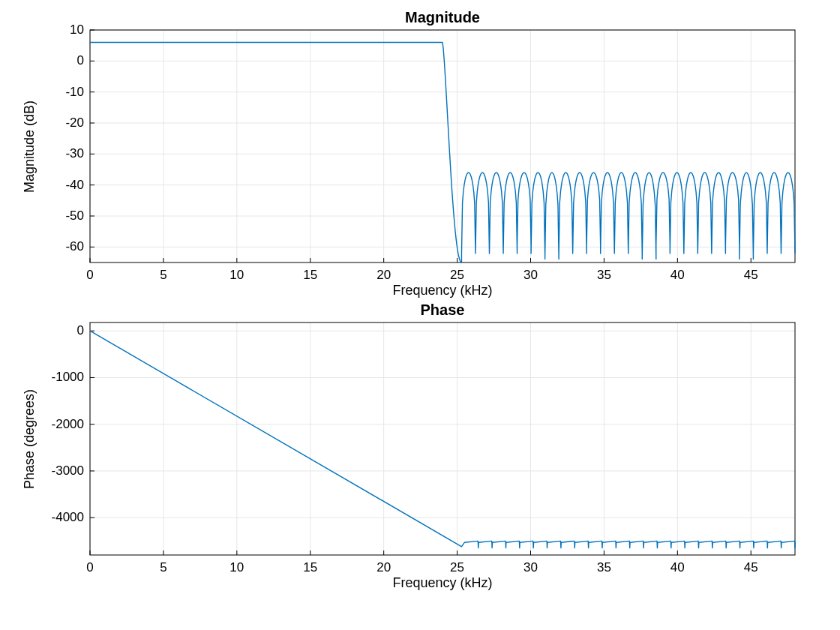  I want to click on svg-text: -10, so click(75, 92).